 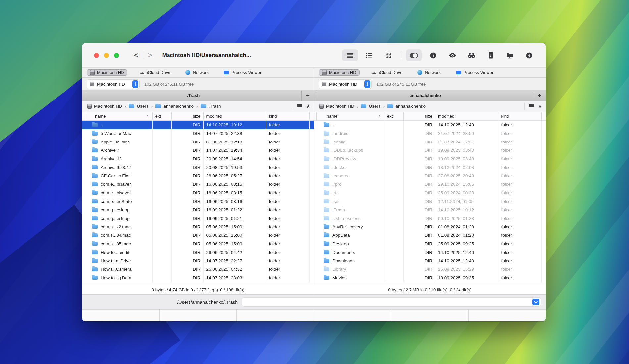 I want to click on table-row: .. DIR 14.10.2025, 12:40 folder, so click(x=430, y=125).